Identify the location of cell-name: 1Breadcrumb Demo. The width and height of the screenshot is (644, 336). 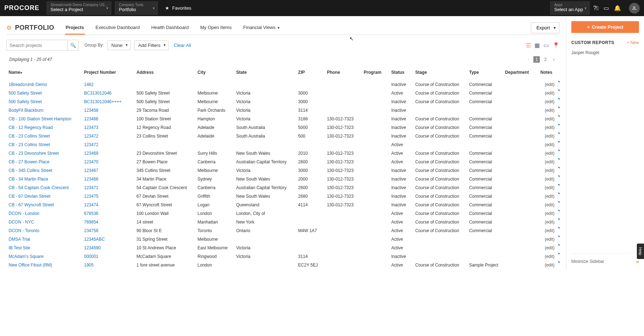
(44, 85).